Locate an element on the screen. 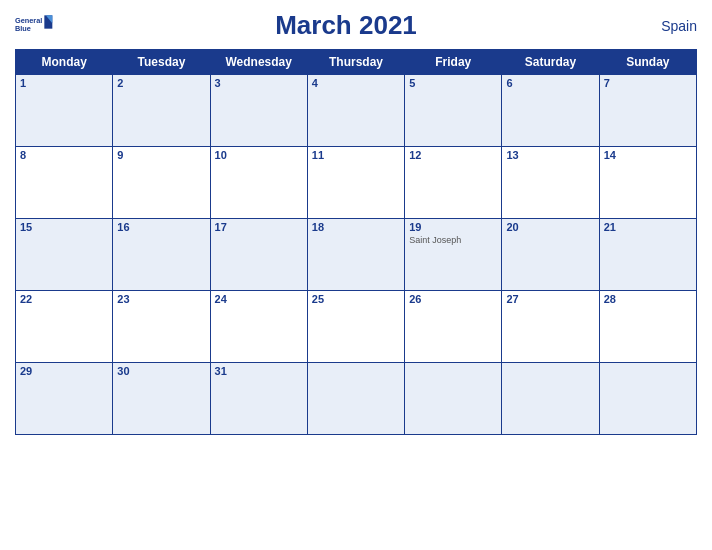  day-16: 16 is located at coordinates (162, 255).